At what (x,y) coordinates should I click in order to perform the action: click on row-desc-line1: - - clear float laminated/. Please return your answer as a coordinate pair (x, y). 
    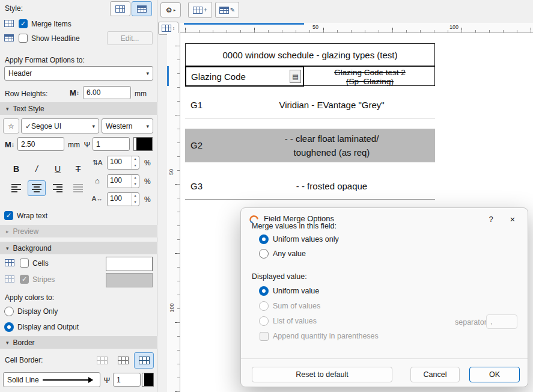
    Looking at the image, I should click on (332, 138).